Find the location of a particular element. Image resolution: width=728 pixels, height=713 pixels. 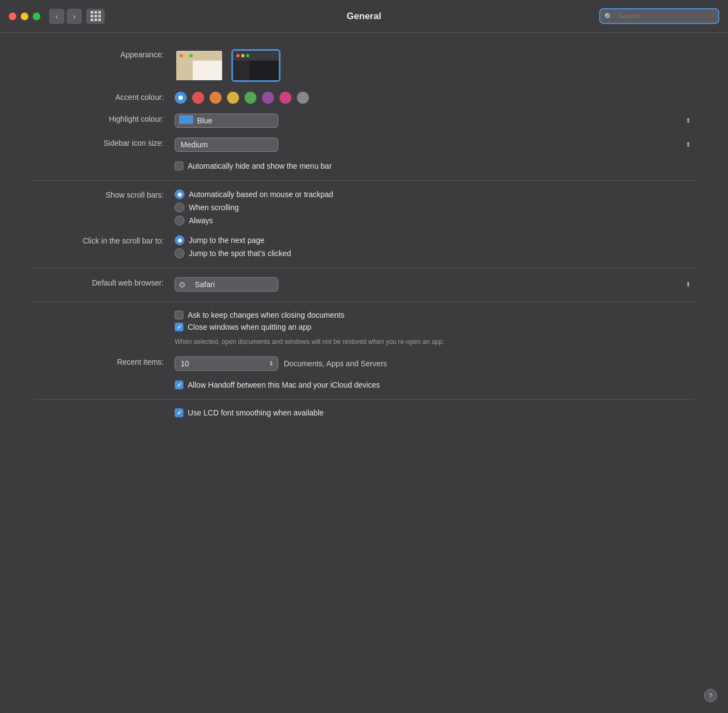

scroll-bar-scrolling-label: When scrolling is located at coordinates (214, 207).